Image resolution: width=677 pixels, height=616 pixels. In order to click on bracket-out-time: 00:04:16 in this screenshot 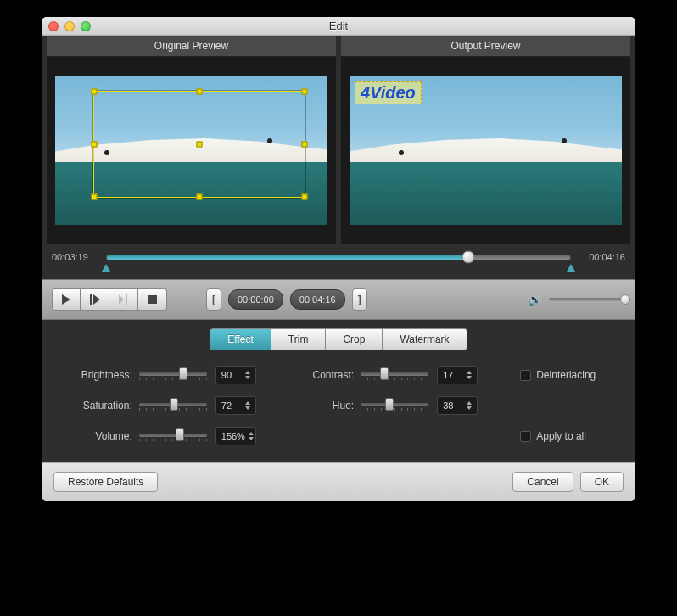, I will do `click(317, 300)`.